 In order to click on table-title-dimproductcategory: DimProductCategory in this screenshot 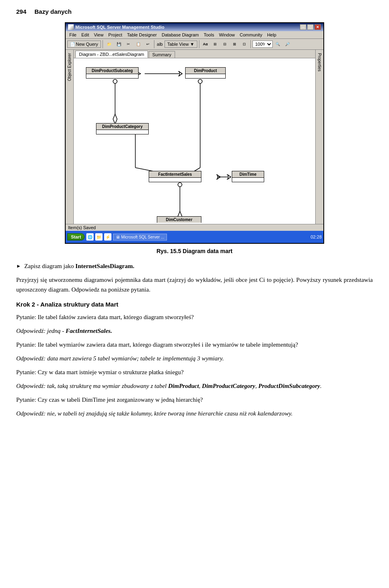, I will do `click(122, 127)`.